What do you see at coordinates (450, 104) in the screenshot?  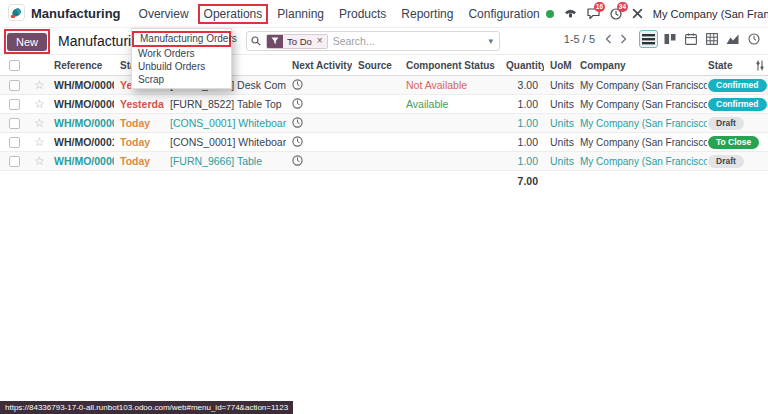 I see `cell-component-status: Available` at bounding box center [450, 104].